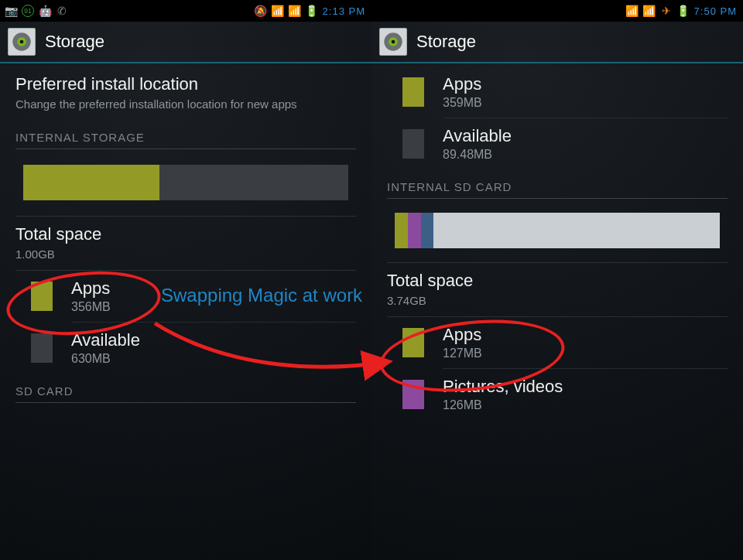 The width and height of the screenshot is (743, 560). I want to click on android-icon: 🤖, so click(45, 11).